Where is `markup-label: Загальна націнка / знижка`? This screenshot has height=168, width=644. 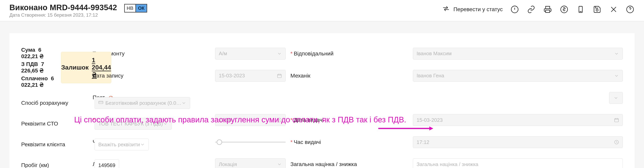 markup-label: Загальна націнка / знижка is located at coordinates (350, 164).